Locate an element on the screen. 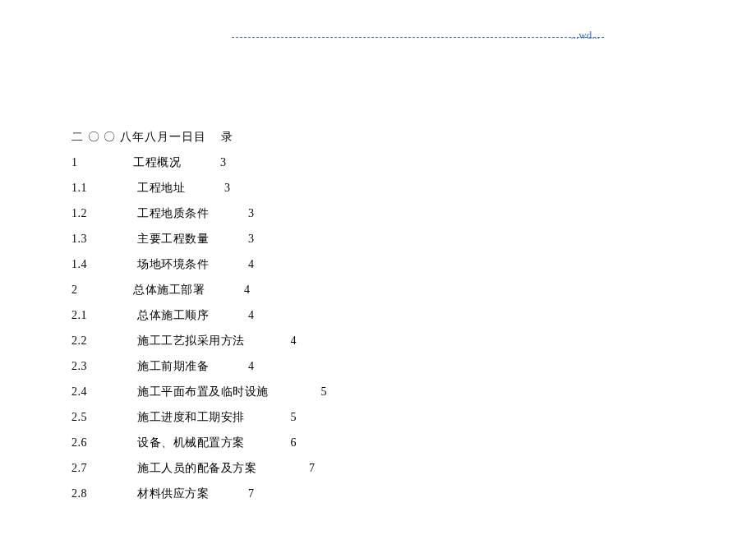 The width and height of the screenshot is (756, 535). toc-label: 施工人员的配备及方案 is located at coordinates (197, 468).